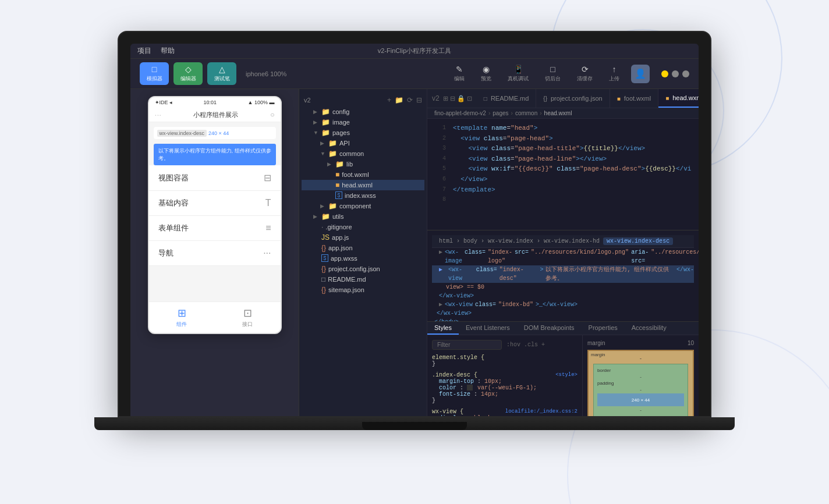 This screenshot has width=829, height=504. Describe the element at coordinates (584, 79) in the screenshot. I see `clear-cache-label: 清缓存` at that location.